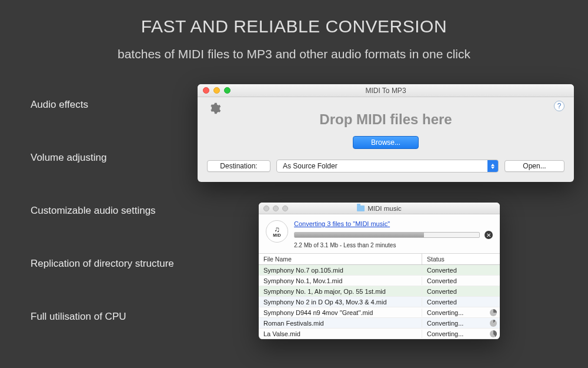 The height and width of the screenshot is (368, 588). I want to click on browse-button: Browse..., so click(386, 142).